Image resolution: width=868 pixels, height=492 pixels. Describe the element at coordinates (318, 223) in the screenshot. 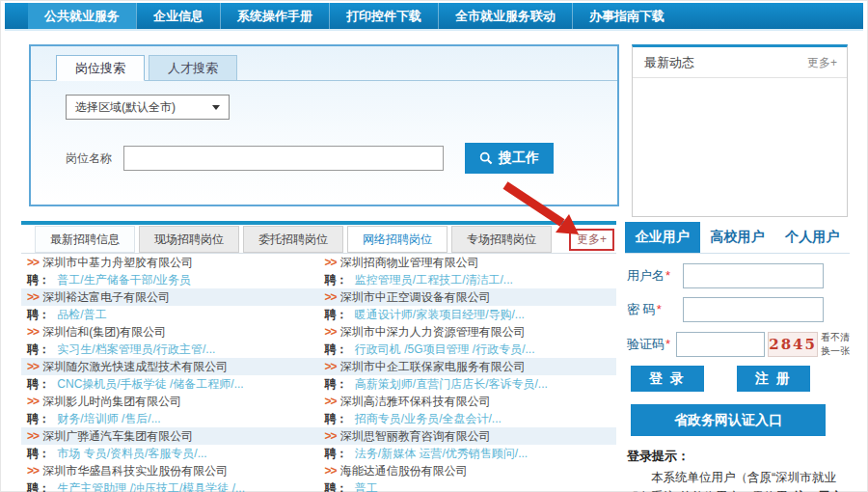

I see `recruitment-top-bar` at that location.